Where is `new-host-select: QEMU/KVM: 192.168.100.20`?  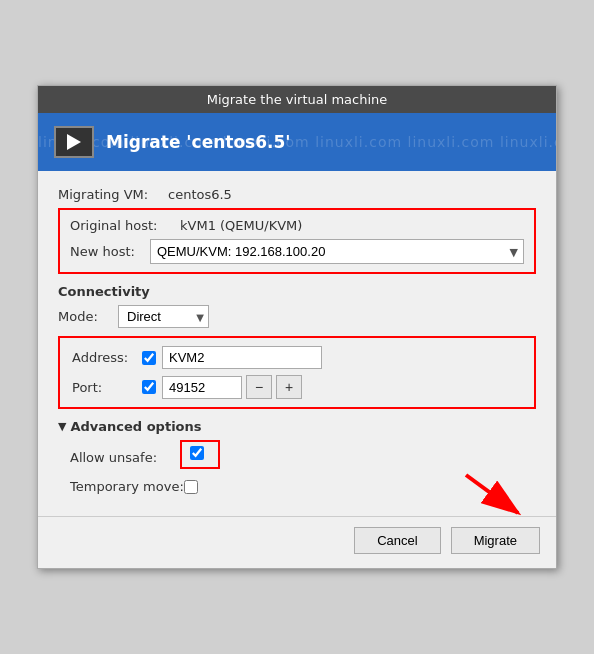 new-host-select: QEMU/KVM: 192.168.100.20 is located at coordinates (337, 252).